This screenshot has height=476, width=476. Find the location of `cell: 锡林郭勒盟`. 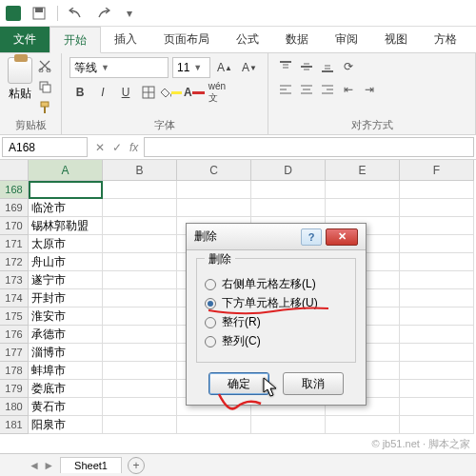

cell: 锡林郭勒盟 is located at coordinates (66, 227).